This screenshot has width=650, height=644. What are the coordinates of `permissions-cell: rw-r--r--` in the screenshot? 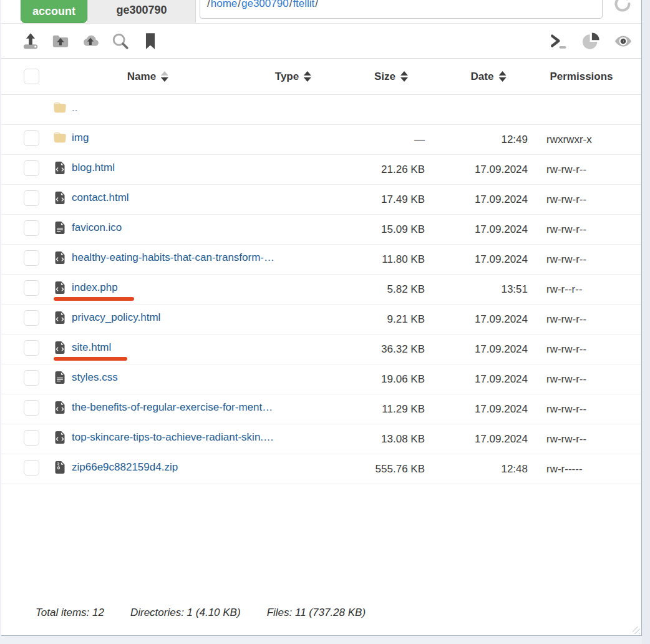 It's located at (578, 290).